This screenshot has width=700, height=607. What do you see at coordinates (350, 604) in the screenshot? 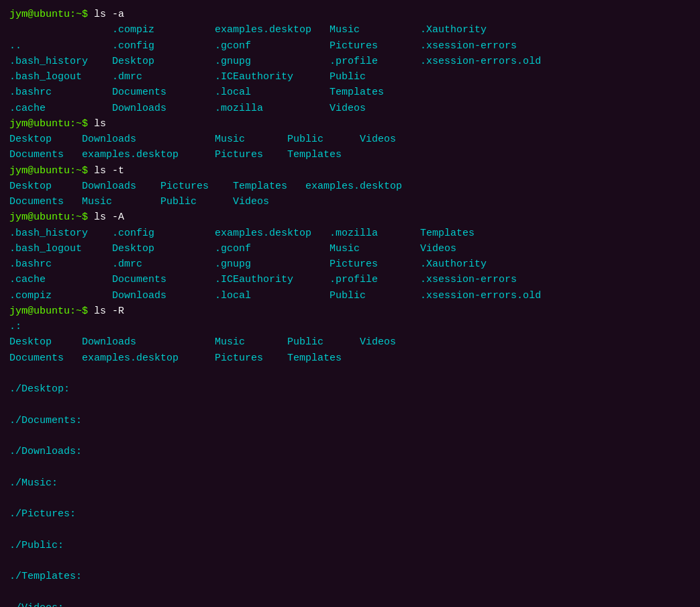
I see `output-lR-videos: ./Videos:` at bounding box center [350, 604].